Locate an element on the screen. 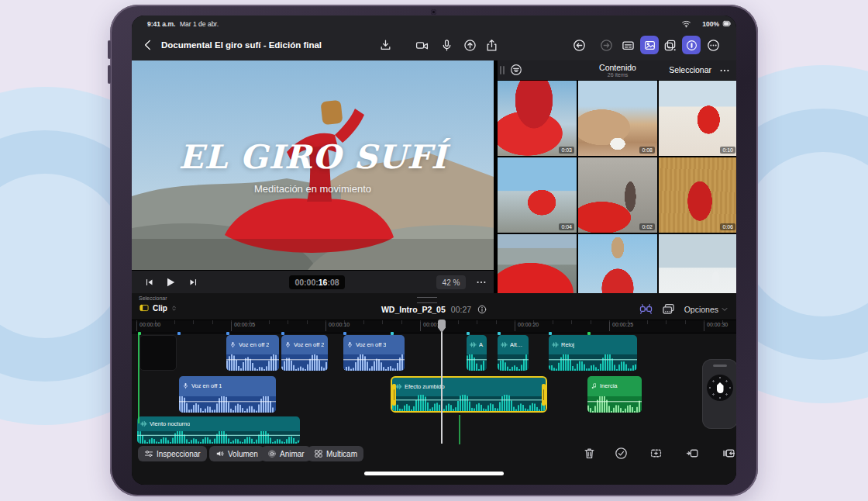  skip-forward-icon is located at coordinates (193, 282).